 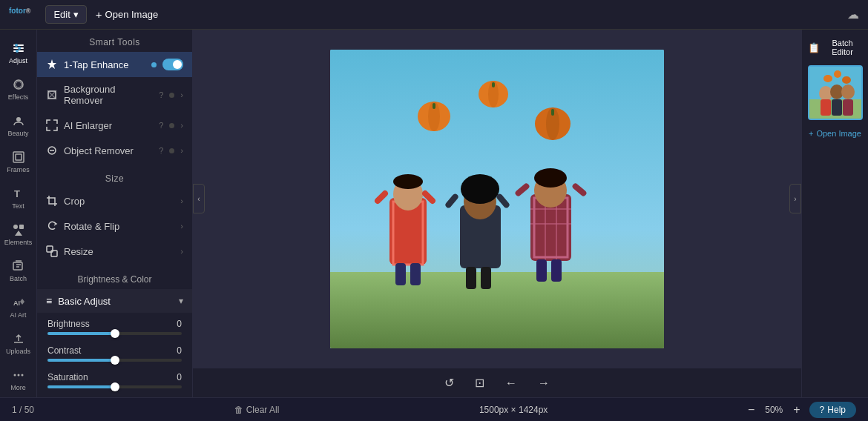 What do you see at coordinates (18, 206) in the screenshot?
I see `sidebar-label-text: Text` at bounding box center [18, 206].